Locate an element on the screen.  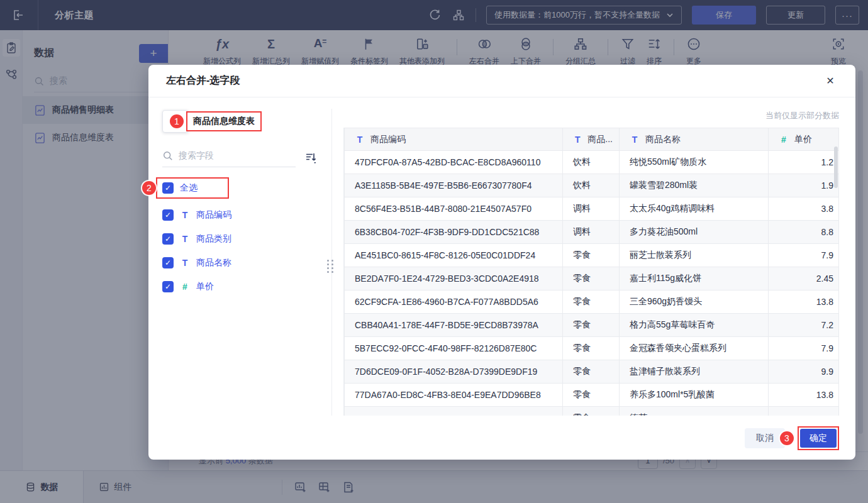
table-row: A3E1185B-5B4E-497E-B5B6-E667307780F4饮料罐装… is located at coordinates (592, 186).